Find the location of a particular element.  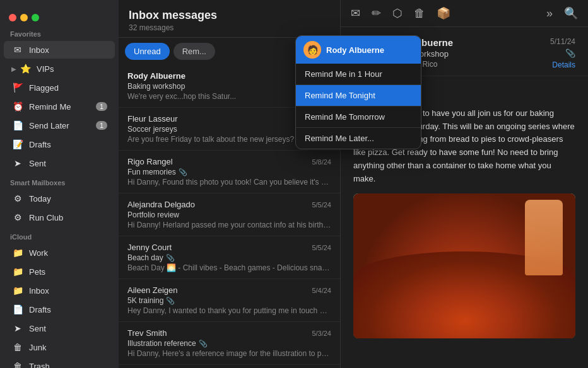

sidebar-item-pets: 📁 Pets is located at coordinates (59, 272).